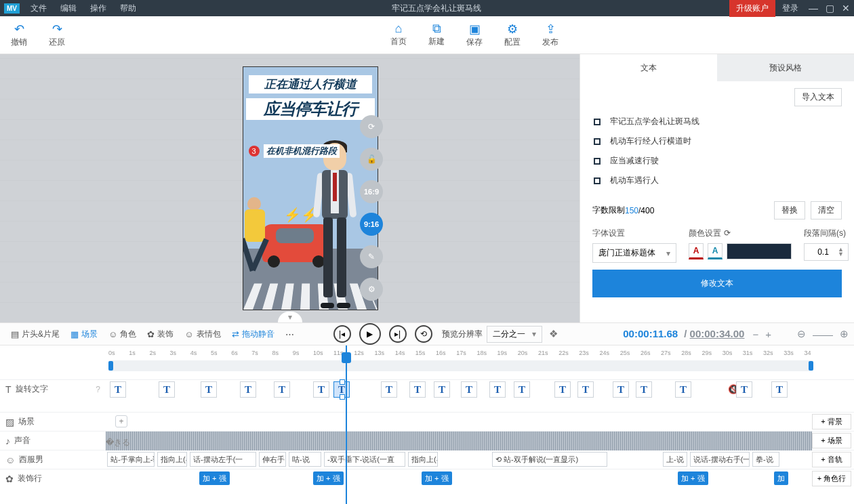  Describe the element at coordinates (19, 35) in the screenshot. I see `undo-button: ↶撤销` at that location.